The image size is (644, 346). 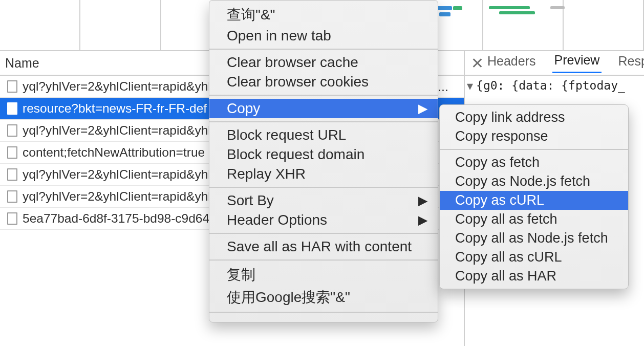 What do you see at coordinates (534, 118) in the screenshot?
I see `sm-copy-link: Copy link address` at bounding box center [534, 118].